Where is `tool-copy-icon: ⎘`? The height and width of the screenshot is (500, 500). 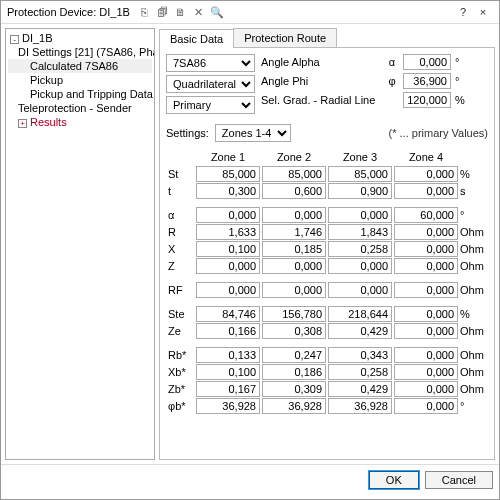
tool-copy-icon: ⎘ is located at coordinates (145, 12).